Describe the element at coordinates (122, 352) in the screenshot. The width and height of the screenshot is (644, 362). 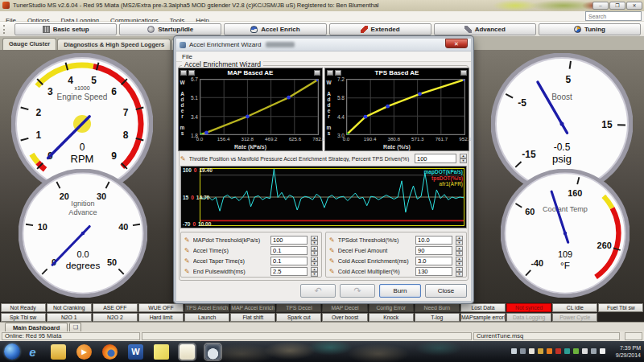
I see `taskbar-icons: e▶W` at that location.